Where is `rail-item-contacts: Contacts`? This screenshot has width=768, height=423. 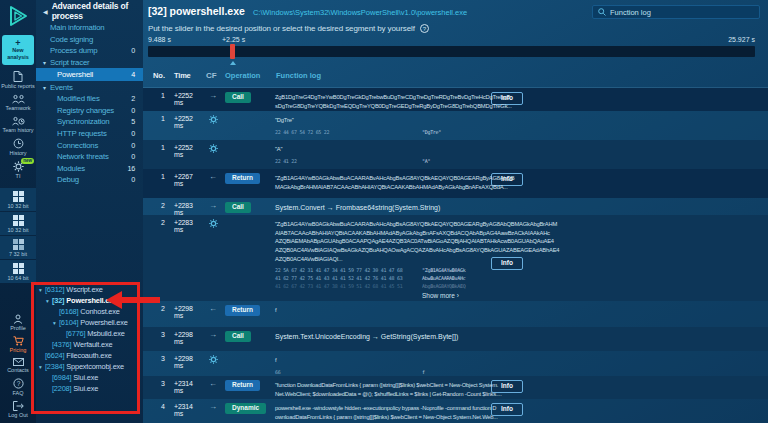 rail-item-contacts: Contacts is located at coordinates (18, 366).